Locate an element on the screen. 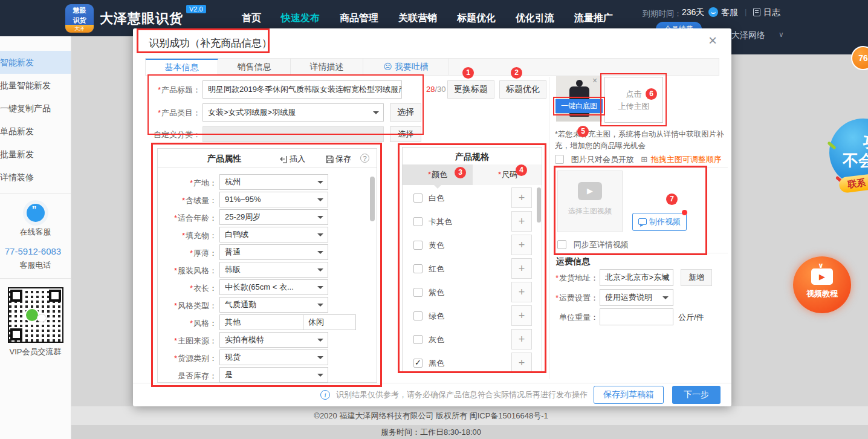 Image resolution: width=868 pixels, height=439 pixels. insert-button: 插入 is located at coordinates (293, 159).